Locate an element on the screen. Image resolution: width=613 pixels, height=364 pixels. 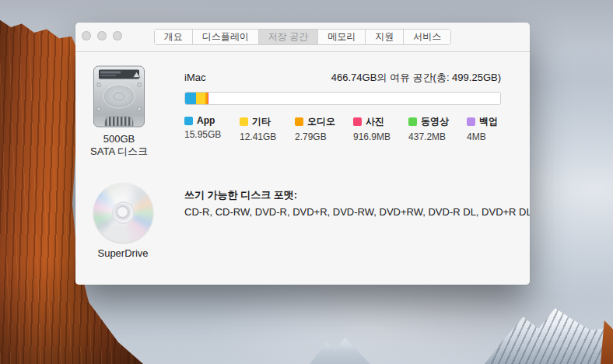
close-button is located at coordinates (86, 36).